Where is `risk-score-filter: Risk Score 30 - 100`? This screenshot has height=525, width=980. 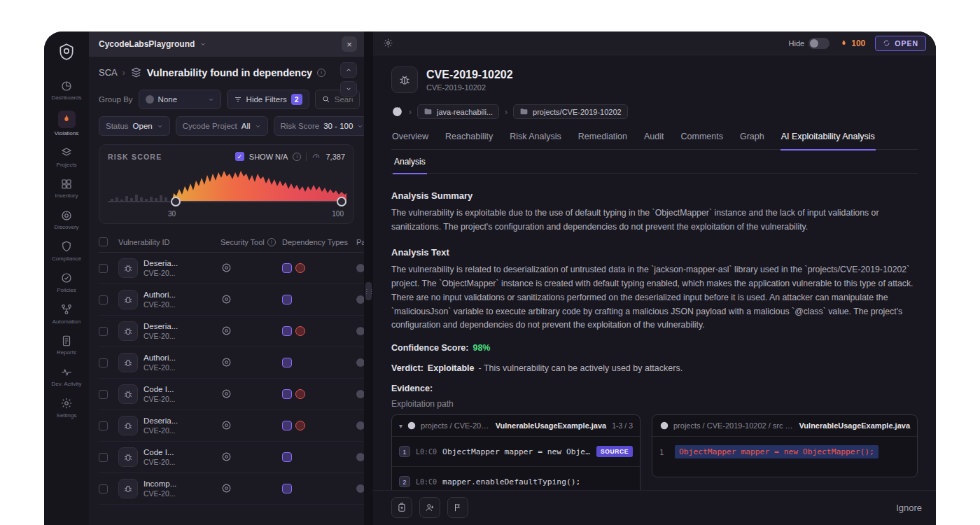
risk-score-filter: Risk Score 30 - 100 is located at coordinates (319, 126).